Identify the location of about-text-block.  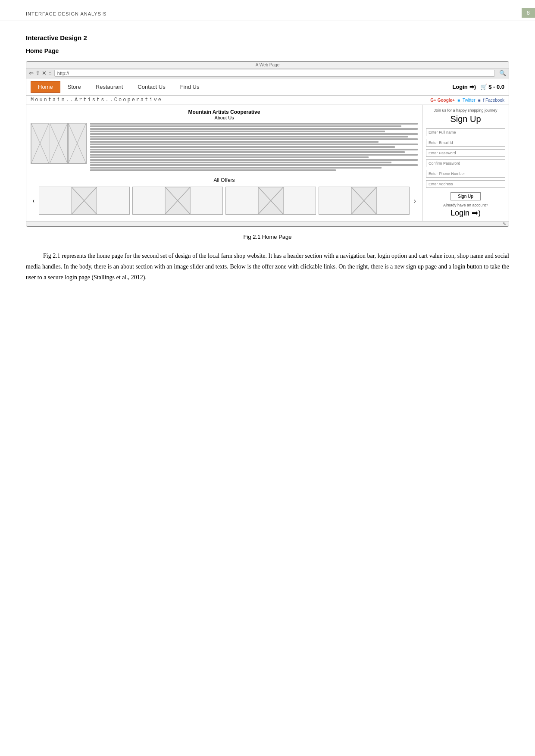
(254, 147).